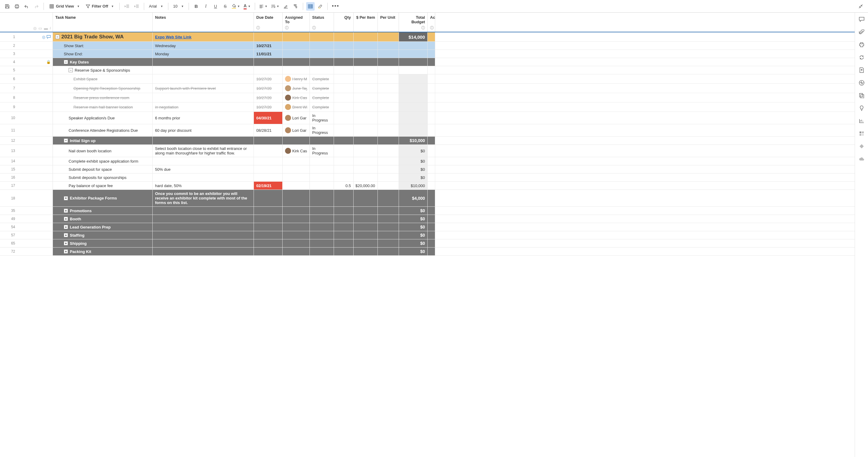  I want to click on copy-panel-icon, so click(862, 96).